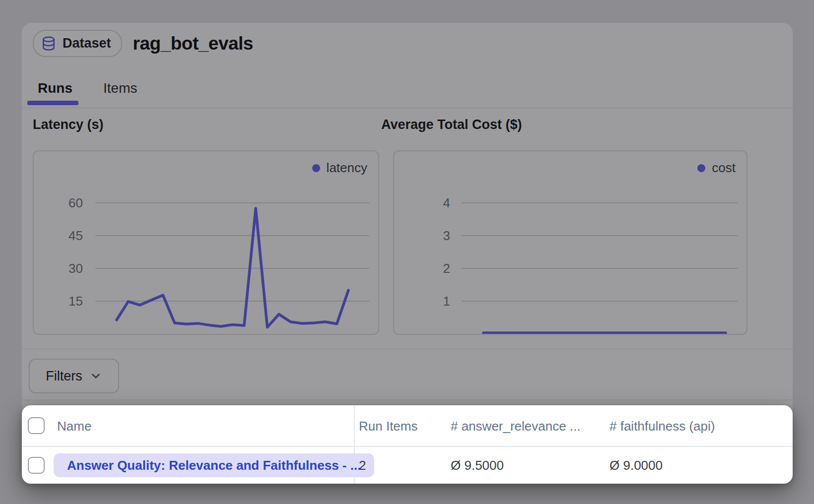 Image resolution: width=814 pixels, height=504 pixels. Describe the element at coordinates (407, 465) in the screenshot. I see `table-row: Answer Quality: Relevance and Faithfulne…` at that location.